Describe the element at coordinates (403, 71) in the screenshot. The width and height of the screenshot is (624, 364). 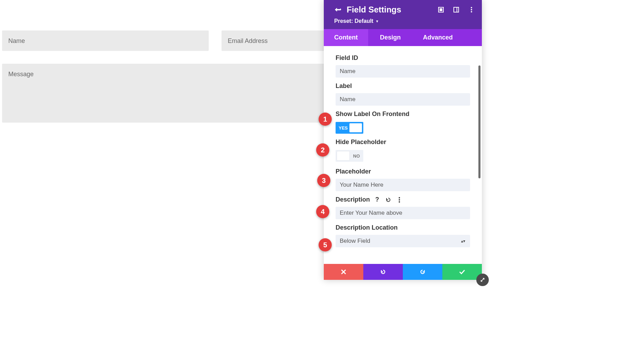
I see `field-id-input: Name` at that location.